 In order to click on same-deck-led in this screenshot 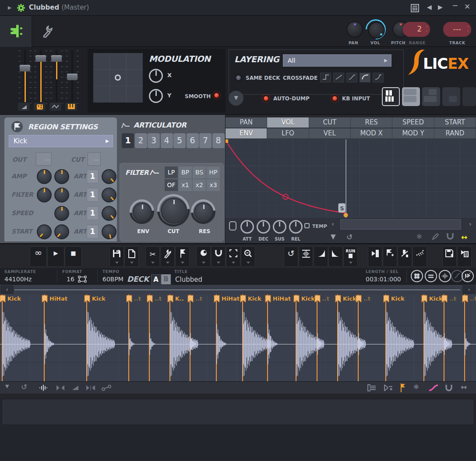, I will do `click(238, 78)`.